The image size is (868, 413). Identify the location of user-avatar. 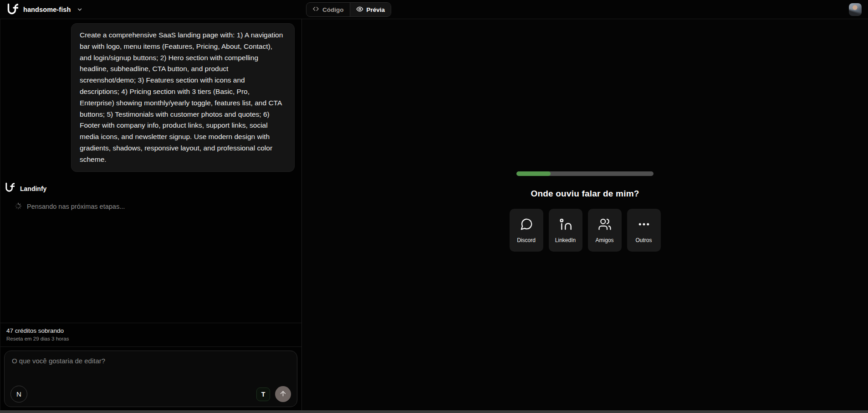
(855, 10).